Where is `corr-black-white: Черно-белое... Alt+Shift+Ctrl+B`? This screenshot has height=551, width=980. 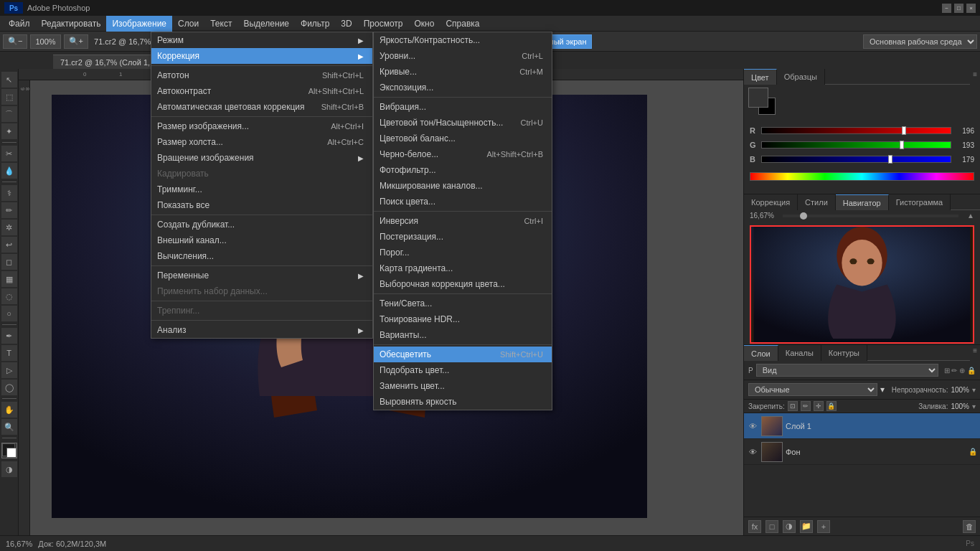 corr-black-white: Черно-белое... Alt+Shift+Ctrl+B is located at coordinates (463, 154).